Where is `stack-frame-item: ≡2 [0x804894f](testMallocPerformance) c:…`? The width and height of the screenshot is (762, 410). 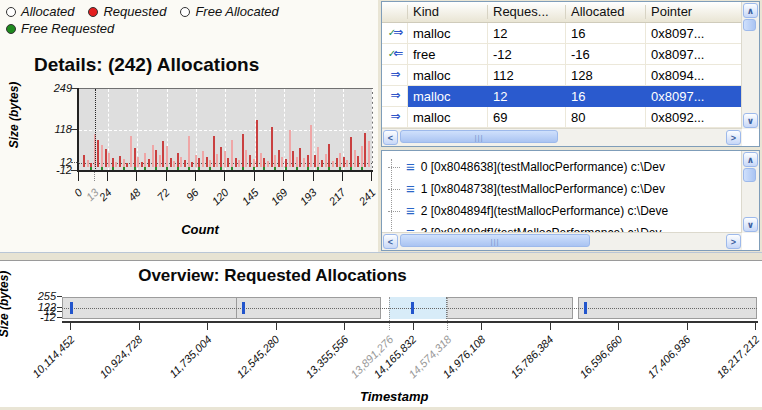
stack-frame-item: ≡2 [0x804894f](testMallocPerformance) c:… is located at coordinates (528, 211).